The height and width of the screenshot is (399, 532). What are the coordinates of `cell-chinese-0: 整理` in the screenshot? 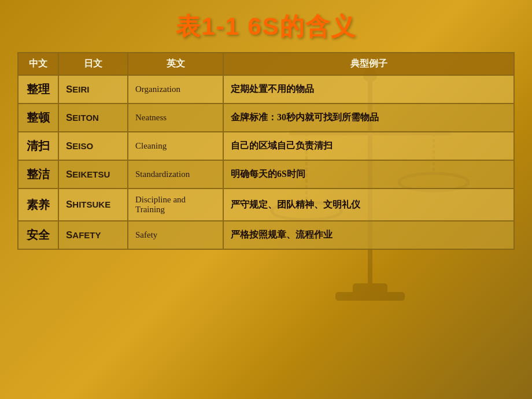 It's located at (38, 89).